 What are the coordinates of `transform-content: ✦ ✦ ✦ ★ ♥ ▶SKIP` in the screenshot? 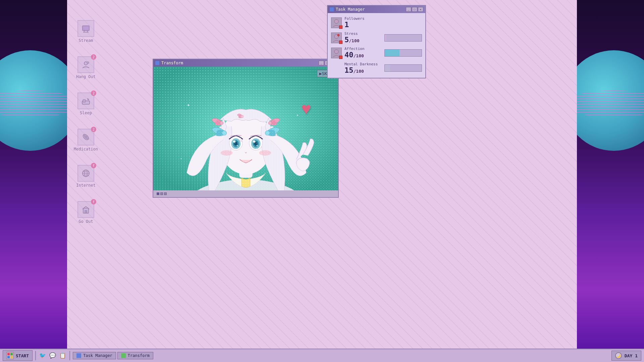 It's located at (246, 129).